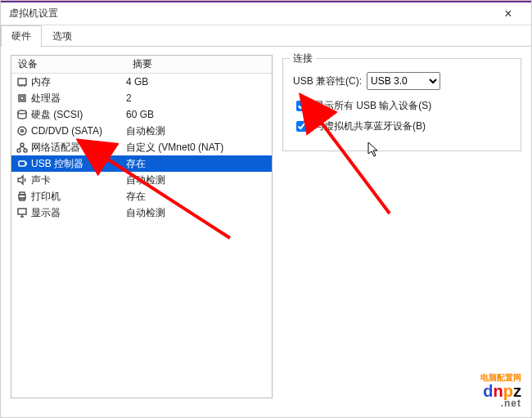 The image size is (532, 418). What do you see at coordinates (266, 13) in the screenshot?
I see `titlebar: 虚拟机设置 ×` at bounding box center [266, 13].